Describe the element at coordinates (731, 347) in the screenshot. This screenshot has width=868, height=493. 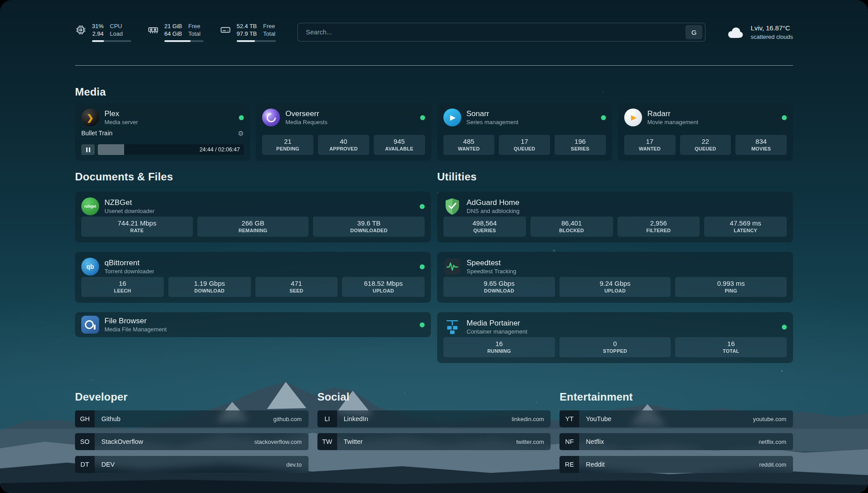
I see `stat-box: 16TOTAL` at that location.